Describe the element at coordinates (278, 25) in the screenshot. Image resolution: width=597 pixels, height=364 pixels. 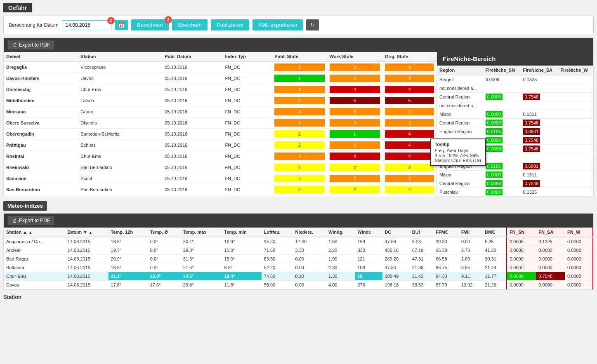
I see `xml-export-button: XML exportieren` at that location.